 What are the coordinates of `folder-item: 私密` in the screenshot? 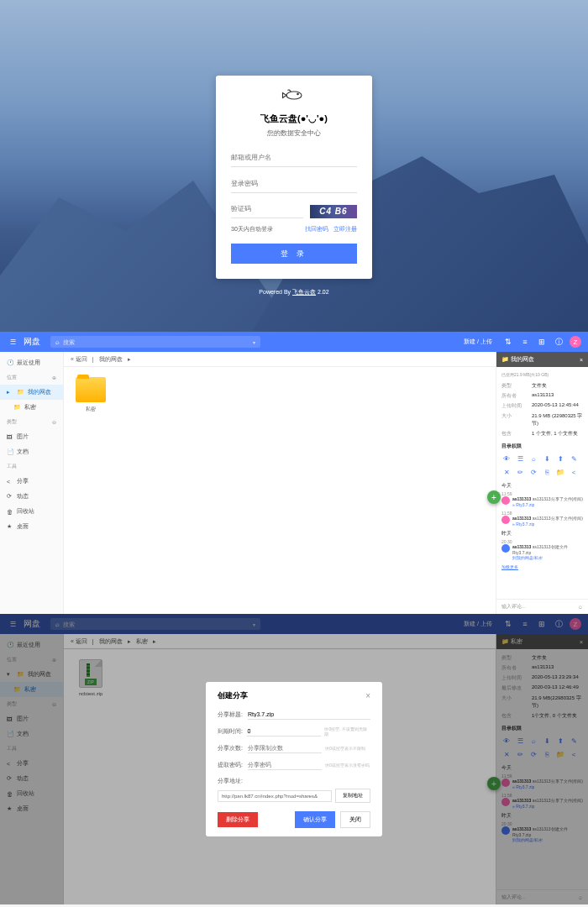 It's located at (91, 395).